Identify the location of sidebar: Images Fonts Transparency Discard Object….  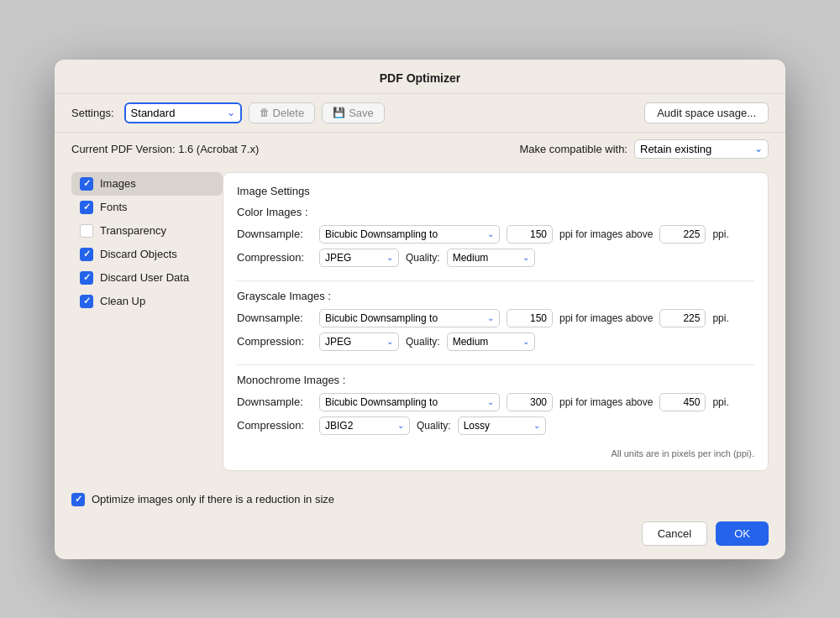
(147, 318).